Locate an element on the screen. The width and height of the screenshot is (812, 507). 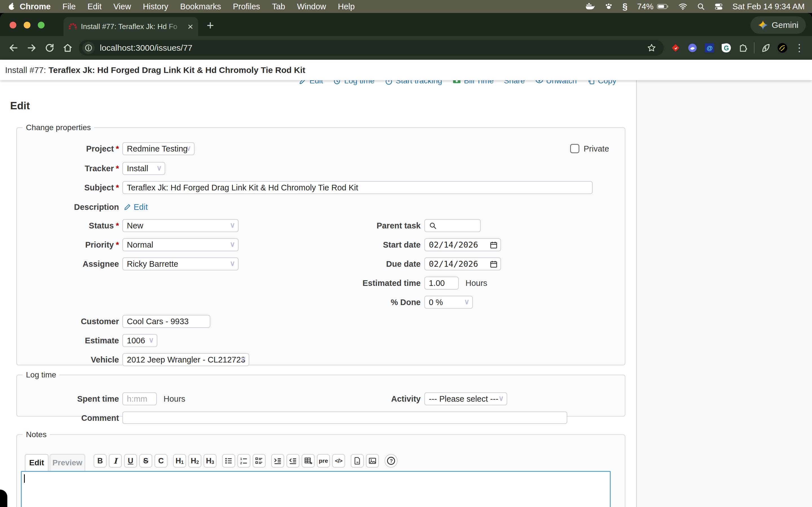
customer-input: Cool Cars - 9933 is located at coordinates (166, 321).